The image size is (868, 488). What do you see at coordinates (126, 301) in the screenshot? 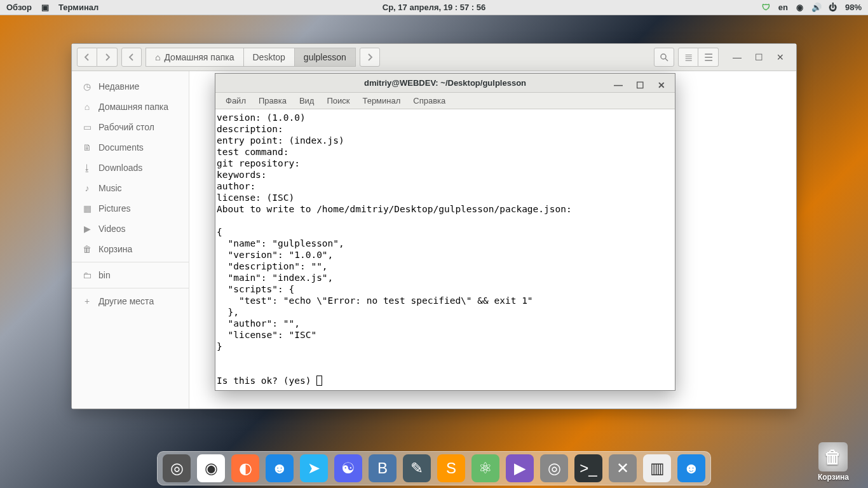
I see `sidebar-item-label: Другие места` at bounding box center [126, 301].